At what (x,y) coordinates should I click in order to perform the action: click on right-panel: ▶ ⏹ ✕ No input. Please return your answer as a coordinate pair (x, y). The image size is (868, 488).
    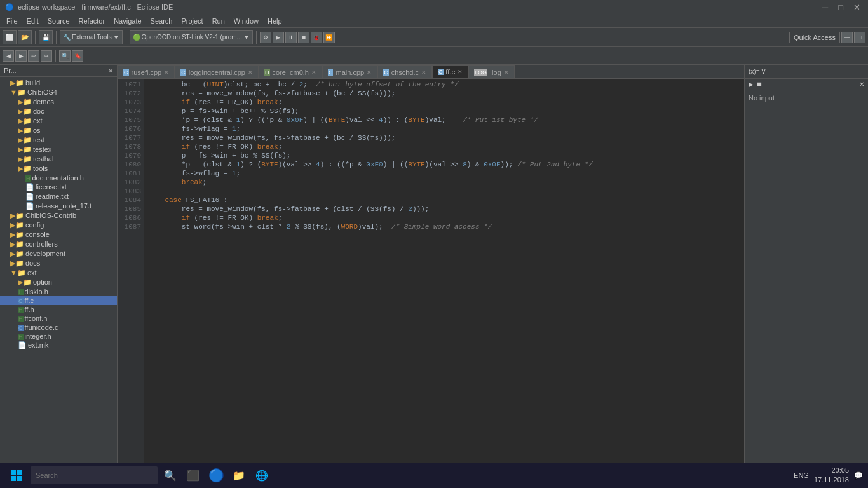
    Looking at the image, I should click on (806, 276).